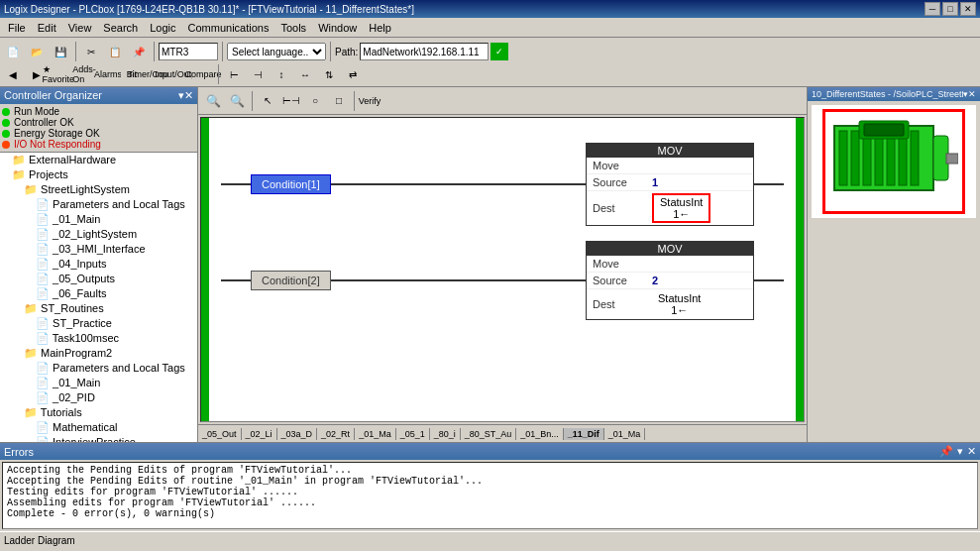 The height and width of the screenshot is (551, 980). Describe the element at coordinates (960, 452) in the screenshot. I see `errors-minimize-icon: ▾` at that location.